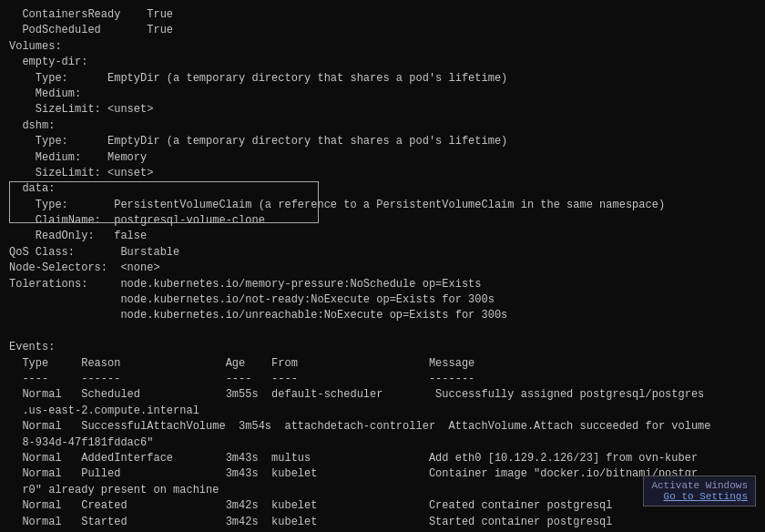  Describe the element at coordinates (382, 173) in the screenshot. I see `line-dshm-size: SizeLimit: <unset>` at that location.